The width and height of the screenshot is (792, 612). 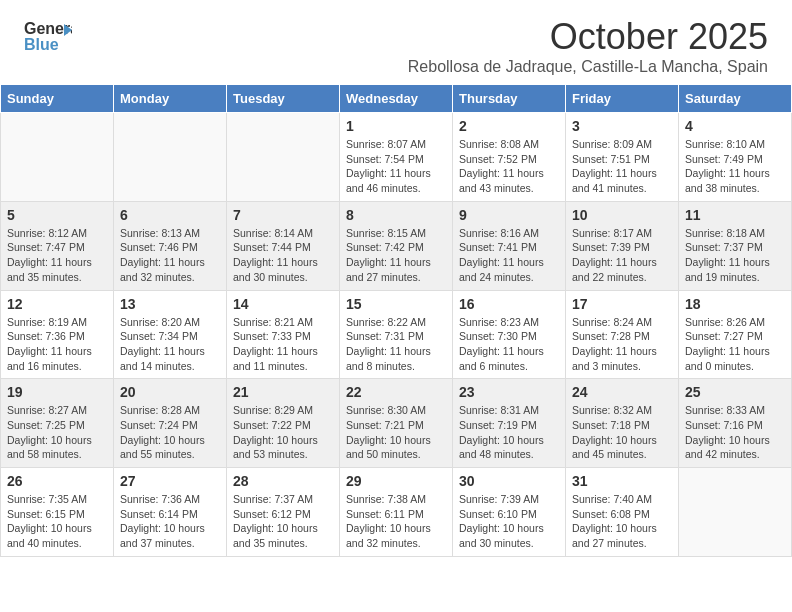 What do you see at coordinates (735, 344) in the screenshot?
I see `day-info: Sunrise: 8:26 AM Sunset: 7:27 PM Dayligh…` at bounding box center [735, 344].